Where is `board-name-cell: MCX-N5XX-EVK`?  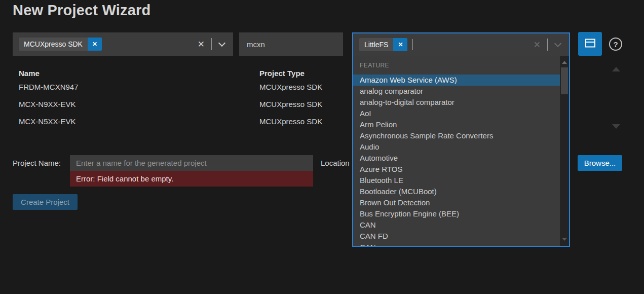
board-name-cell: MCX-N5XX-EVK is located at coordinates (48, 122).